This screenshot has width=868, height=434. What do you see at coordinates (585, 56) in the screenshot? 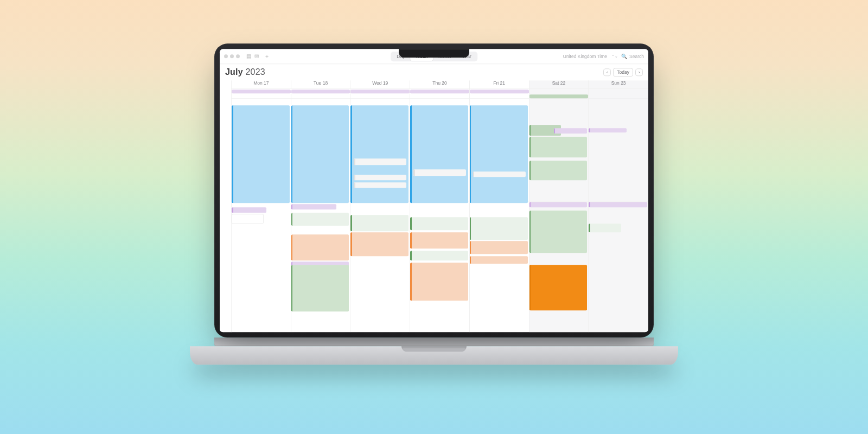
I see `timezone-label: United Kingdom Time` at bounding box center [585, 56].